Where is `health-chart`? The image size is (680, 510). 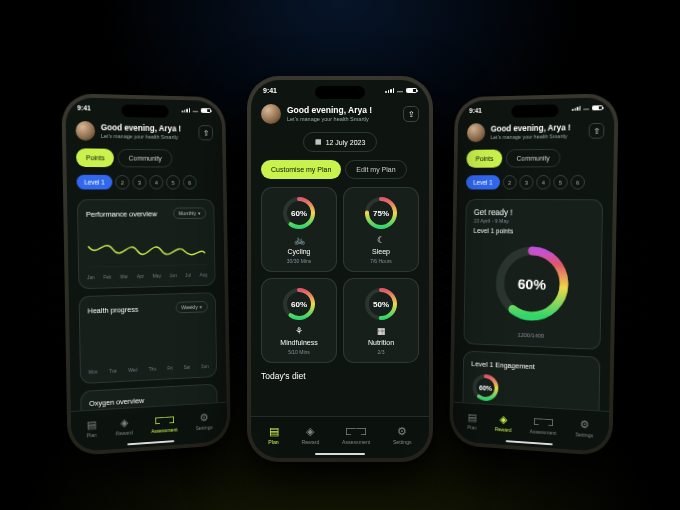
health-chart is located at coordinates (148, 342).